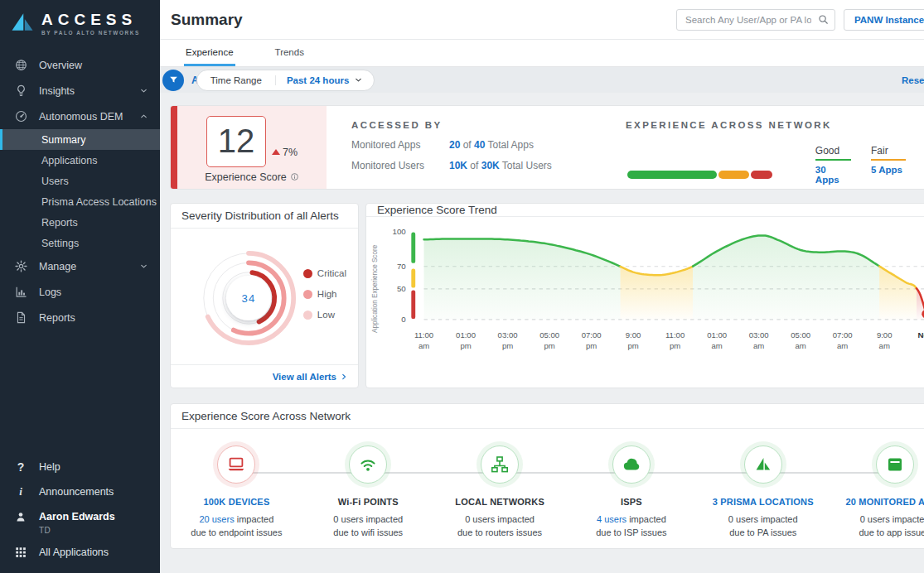  I want to click on experience-score-card: 12 7% Experience Score ACCESSED BY Monit…, so click(547, 147).